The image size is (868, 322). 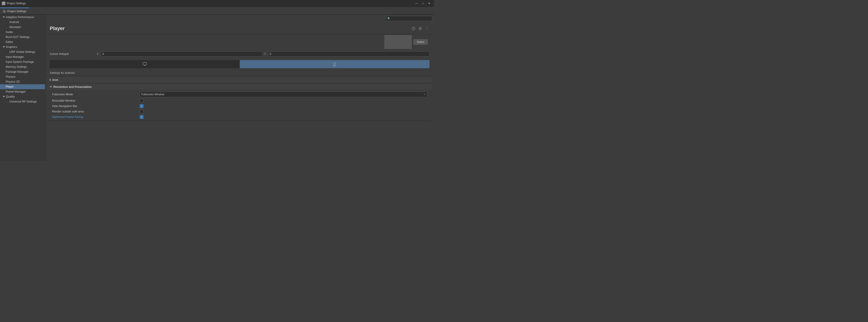 What do you see at coordinates (284, 94) in the screenshot?
I see `fullscreen-mode-select: Fullscreen Window Windowed Maximized Win…` at bounding box center [284, 94].